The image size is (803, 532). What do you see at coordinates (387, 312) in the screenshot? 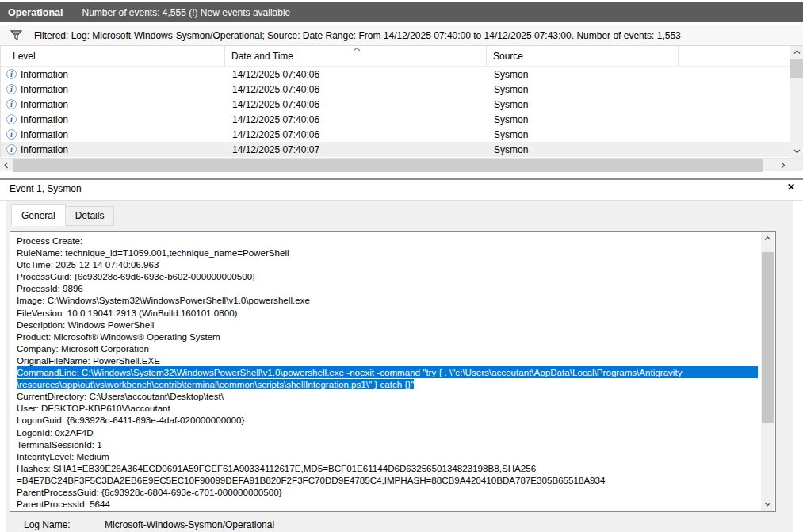
I see `event-detail-line: FileVersion: 10.0.19041.2913 (WinBuild.1…` at bounding box center [387, 312].